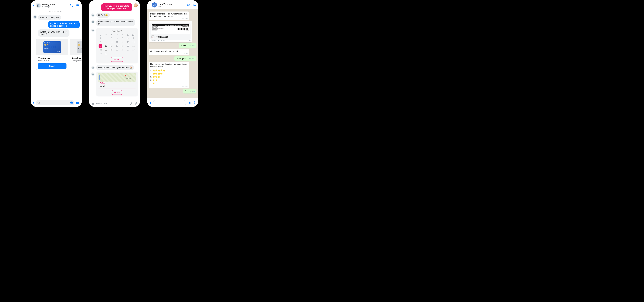 The width and height of the screenshot is (644, 302). Describe the element at coordinates (103, 83) in the screenshot. I see `address-label: Address` at that location.